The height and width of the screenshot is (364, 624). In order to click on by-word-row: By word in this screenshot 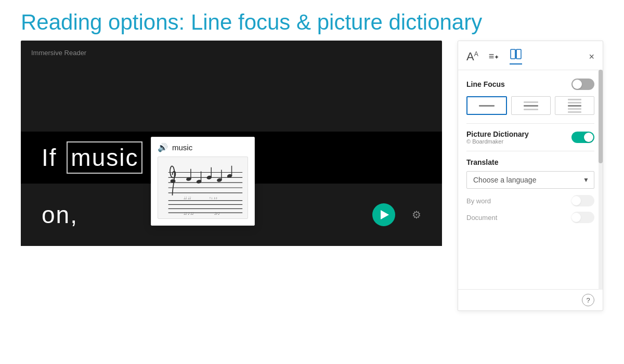, I will do `click(530, 201)`.